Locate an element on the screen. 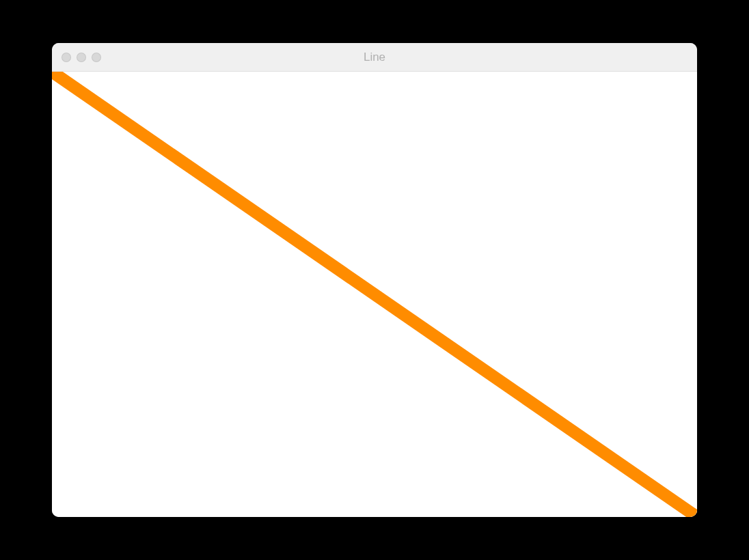 This screenshot has height=560, width=749. window-controls is located at coordinates (77, 57).